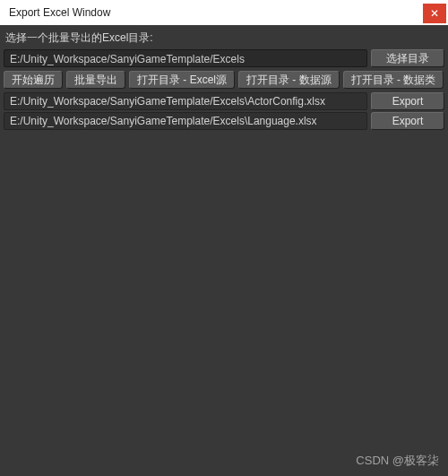 The image size is (448, 476). I want to click on titlebar: Export Excel Window ✕, so click(224, 13).